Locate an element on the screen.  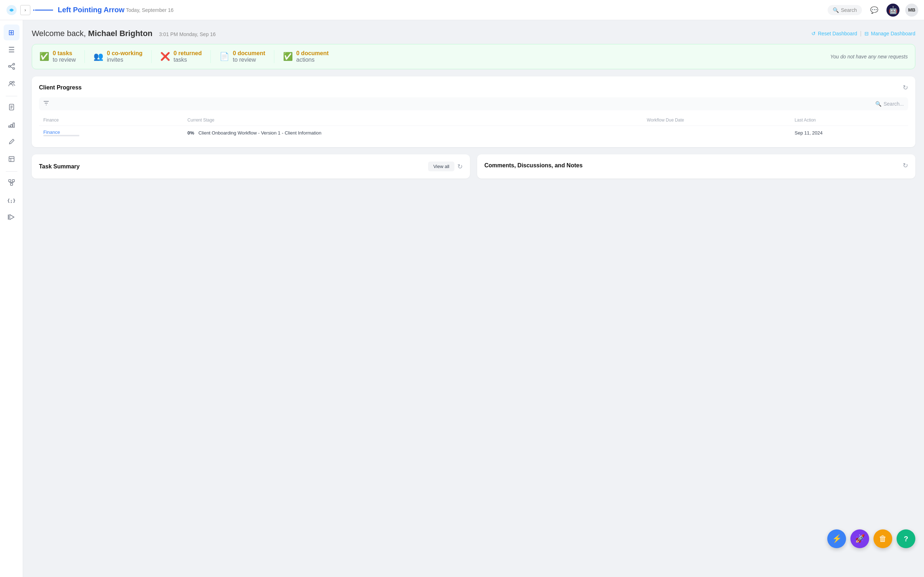
manage-dashboard-button: ⊟ Manage Dashboard is located at coordinates (890, 34).